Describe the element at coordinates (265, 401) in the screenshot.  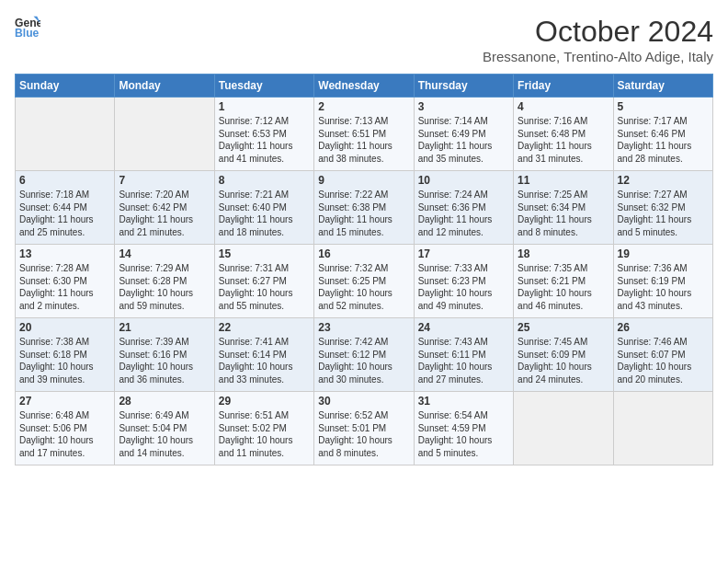
I see `day-number: 29` at that location.